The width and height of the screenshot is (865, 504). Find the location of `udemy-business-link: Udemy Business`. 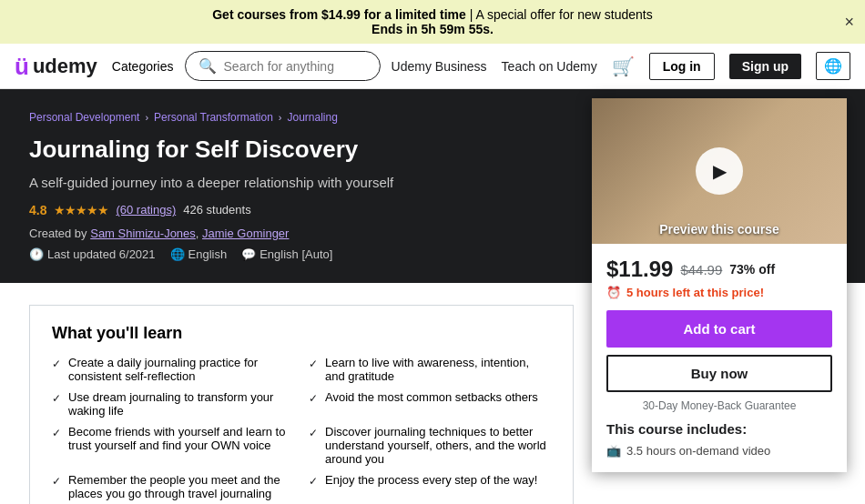

udemy-business-link: Udemy Business is located at coordinates (439, 66).